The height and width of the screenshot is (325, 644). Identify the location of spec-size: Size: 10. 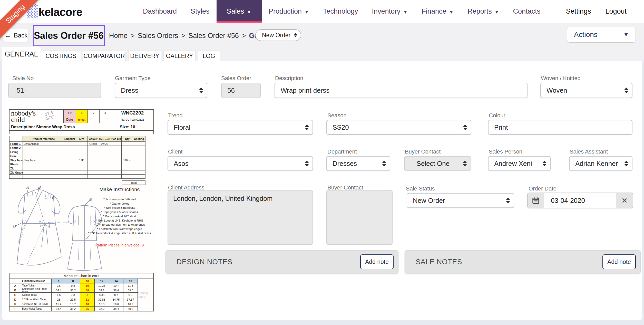
(128, 127).